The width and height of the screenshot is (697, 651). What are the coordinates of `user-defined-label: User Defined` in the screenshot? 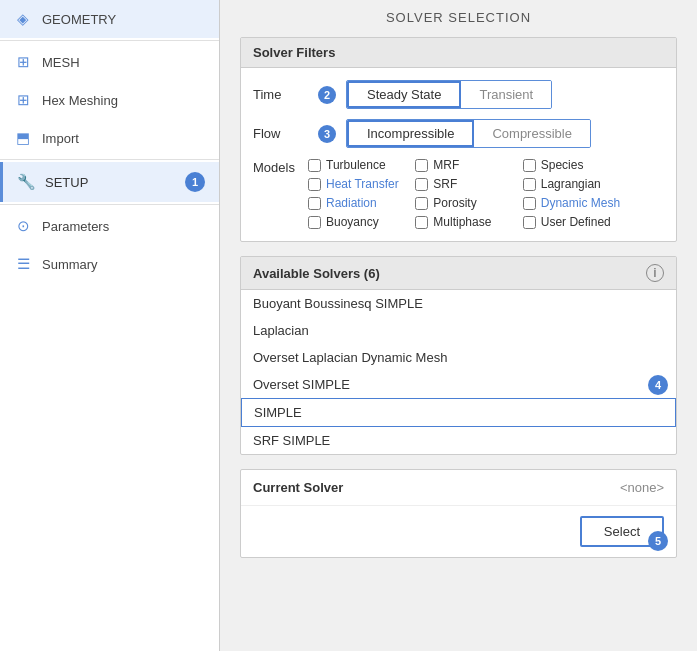 It's located at (576, 222).